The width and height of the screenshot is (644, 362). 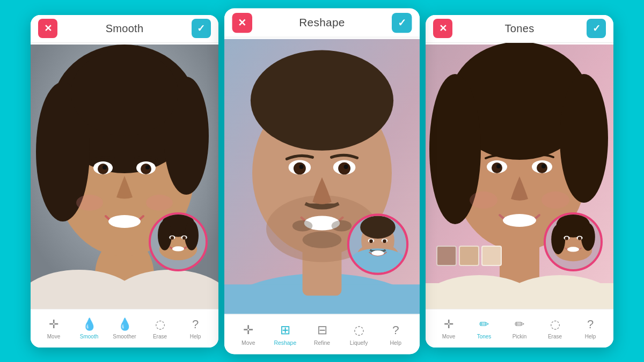 What do you see at coordinates (396, 342) in the screenshot?
I see `help-label-2: Help` at bounding box center [396, 342].